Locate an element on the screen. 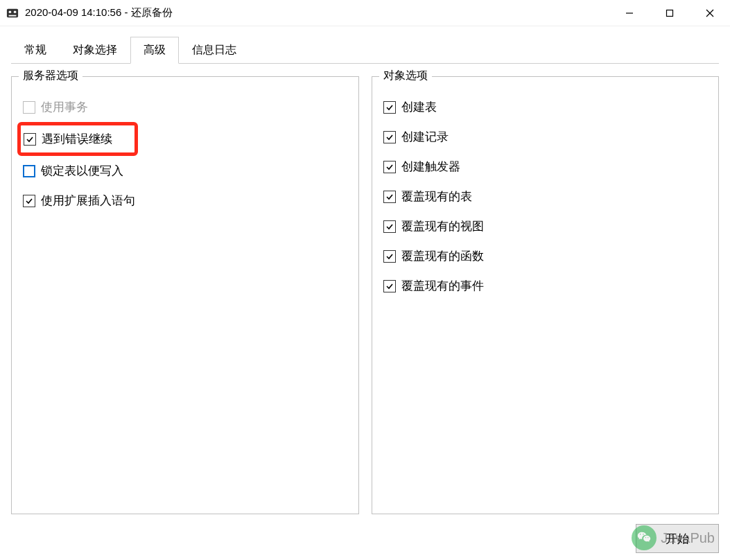  footer: 开始 JavaPub is located at coordinates (365, 534).